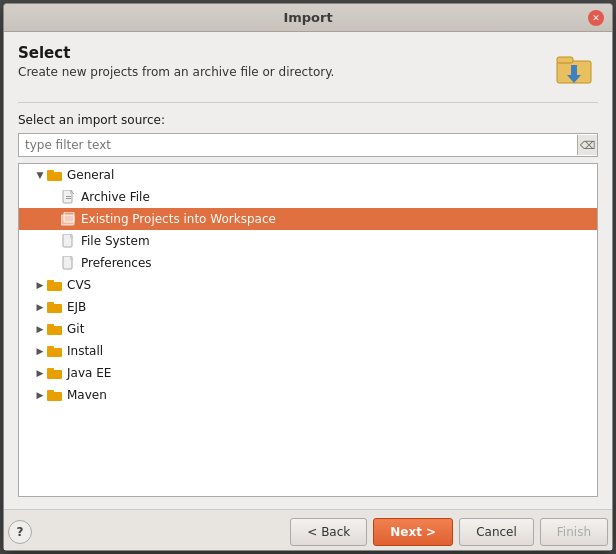 The width and height of the screenshot is (616, 554). What do you see at coordinates (449, 532) in the screenshot?
I see `nav-buttons: < Back Next > Cancel Finish` at bounding box center [449, 532].